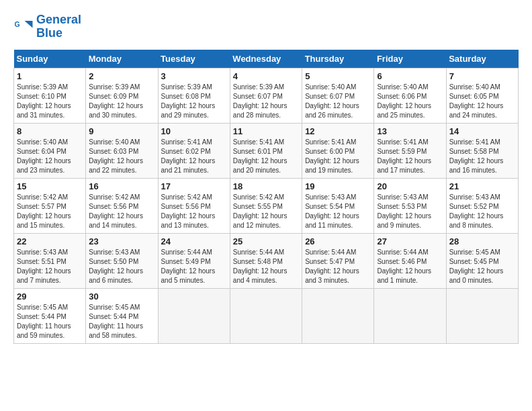 This screenshot has height=411, width=532. What do you see at coordinates (122, 95) in the screenshot?
I see `calendar-cell: 2Sunrise: 5:39 AMSunset: 6:09 PMDaylight…` at bounding box center [122, 95].